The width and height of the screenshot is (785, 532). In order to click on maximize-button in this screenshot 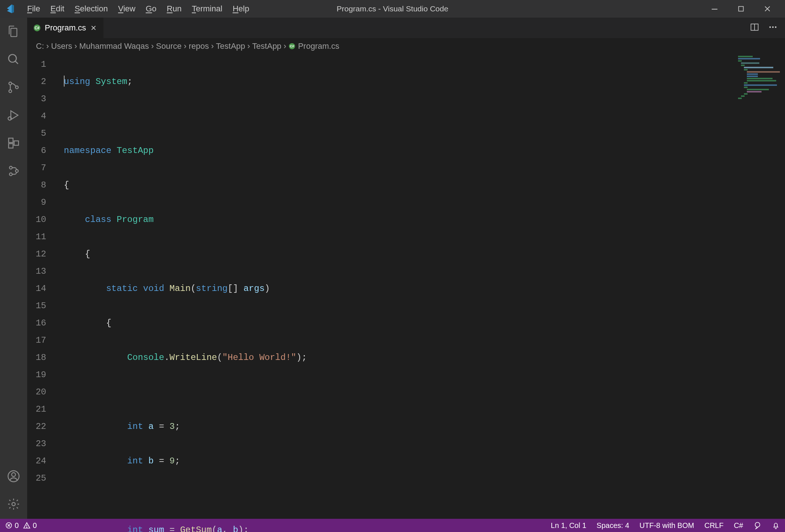, I will do `click(741, 9)`.